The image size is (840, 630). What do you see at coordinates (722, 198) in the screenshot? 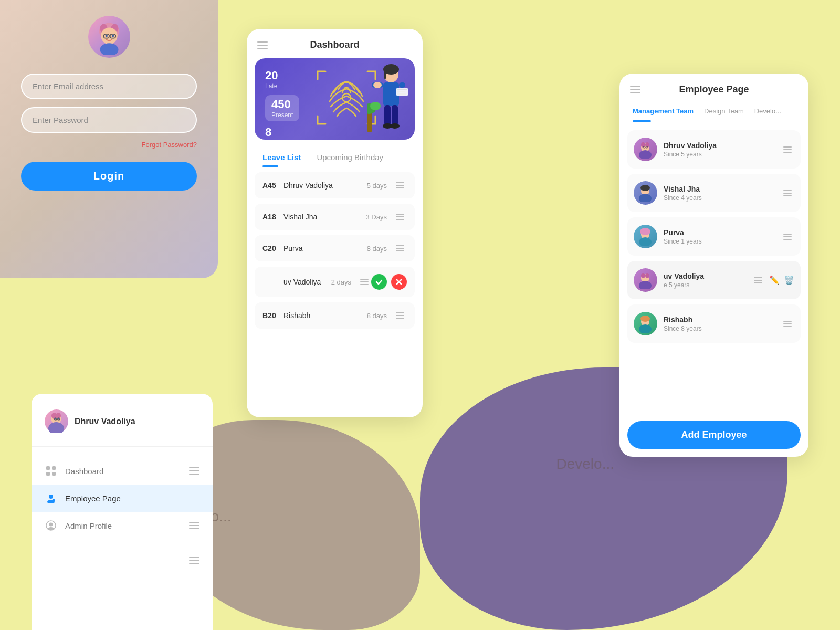
I see `emp-since-vishal: Since 4 years` at bounding box center [722, 198].